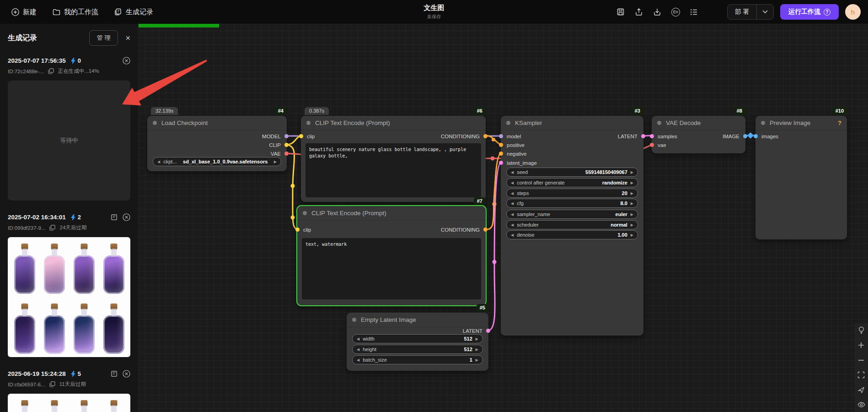 This screenshot has height=412, width=868. Describe the element at coordinates (69, 141) in the screenshot. I see `pending-result-box: 等待中` at that location.